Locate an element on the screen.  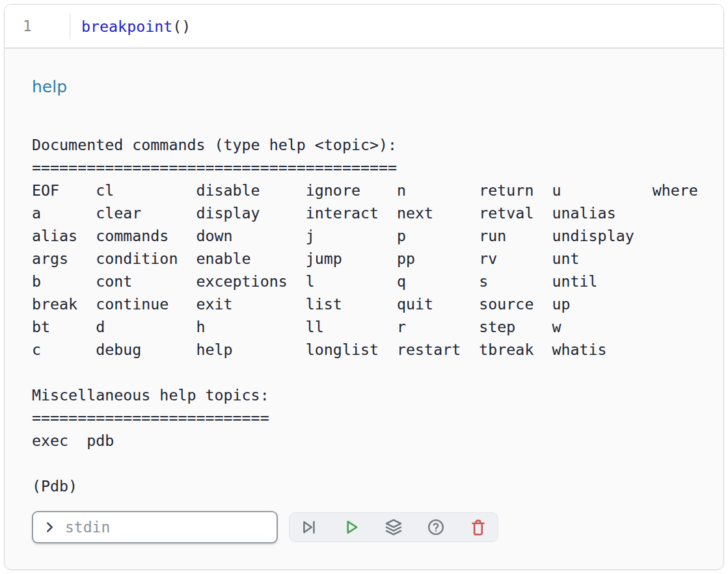
line-number: 1 is located at coordinates (27, 26).